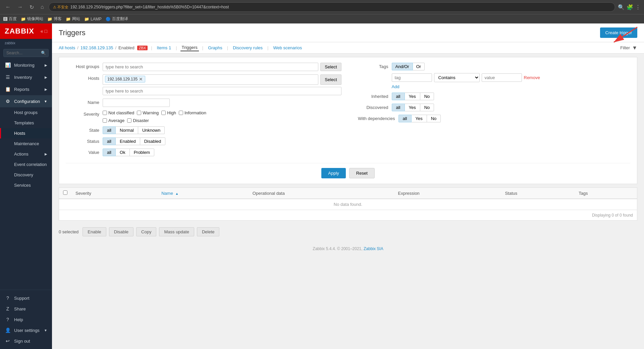 The height and width of the screenshot is (349, 644). I want to click on col-name: Name ▲, so click(203, 193).